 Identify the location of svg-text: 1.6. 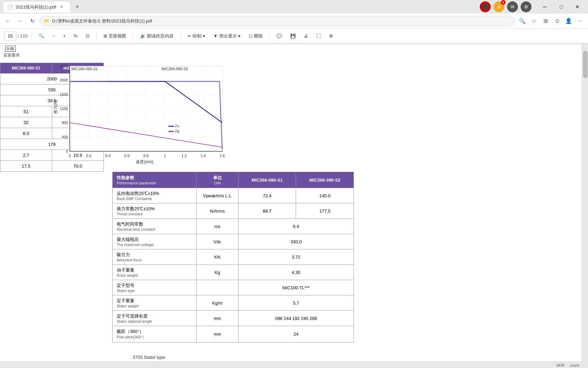
(222, 156).